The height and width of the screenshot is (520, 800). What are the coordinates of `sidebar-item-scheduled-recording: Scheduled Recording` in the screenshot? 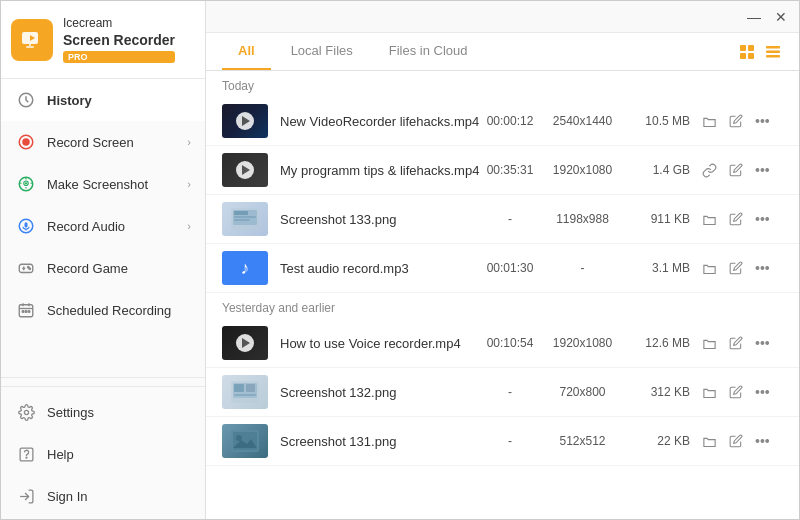 It's located at (103, 310).